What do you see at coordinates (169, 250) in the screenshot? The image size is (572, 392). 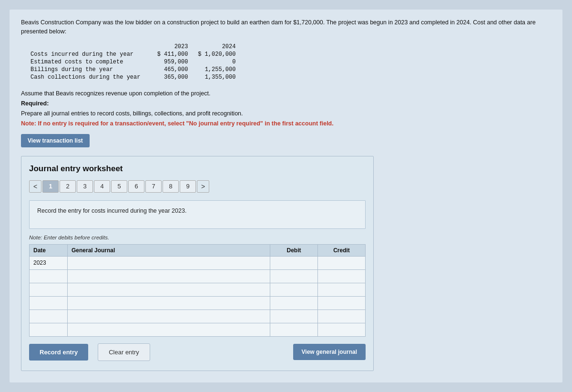 I see `col-gj-header: General Journal` at bounding box center [169, 250].